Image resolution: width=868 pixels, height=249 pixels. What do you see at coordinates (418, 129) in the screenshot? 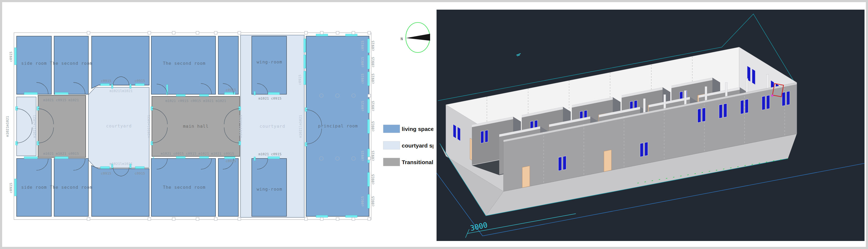
I see `legend-label-living: living space` at bounding box center [418, 129].